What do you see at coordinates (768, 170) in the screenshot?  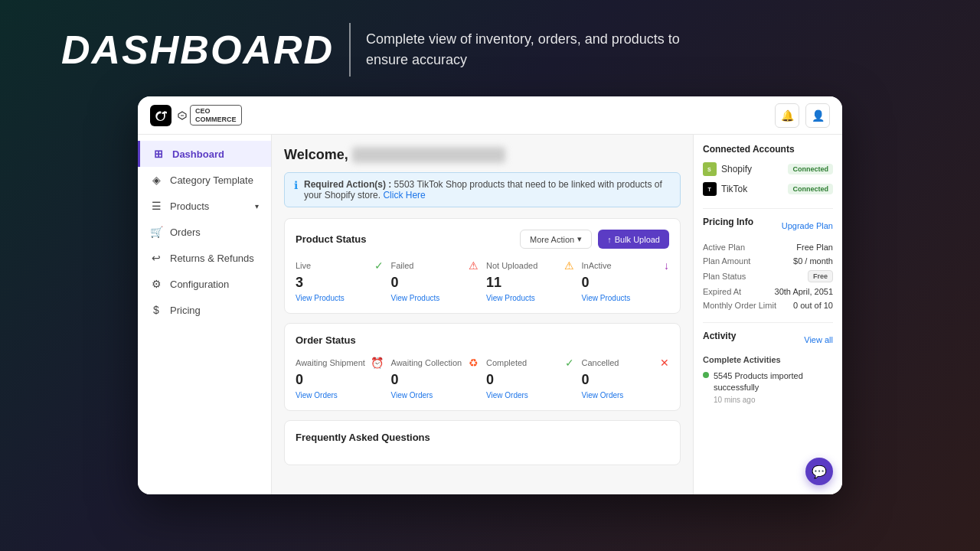 I see `connected-accounts-section: Connected Accounts S Shopify Connected` at bounding box center [768, 170].